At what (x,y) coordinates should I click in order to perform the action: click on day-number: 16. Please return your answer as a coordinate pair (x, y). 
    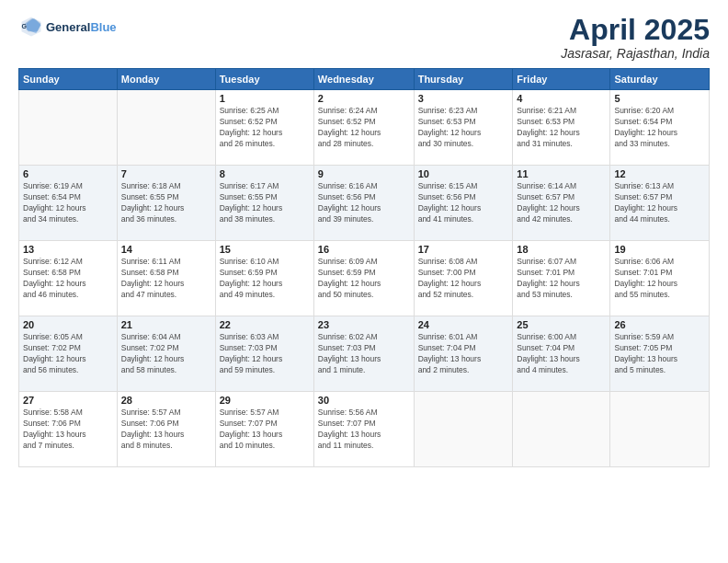
    Looking at the image, I should click on (364, 249).